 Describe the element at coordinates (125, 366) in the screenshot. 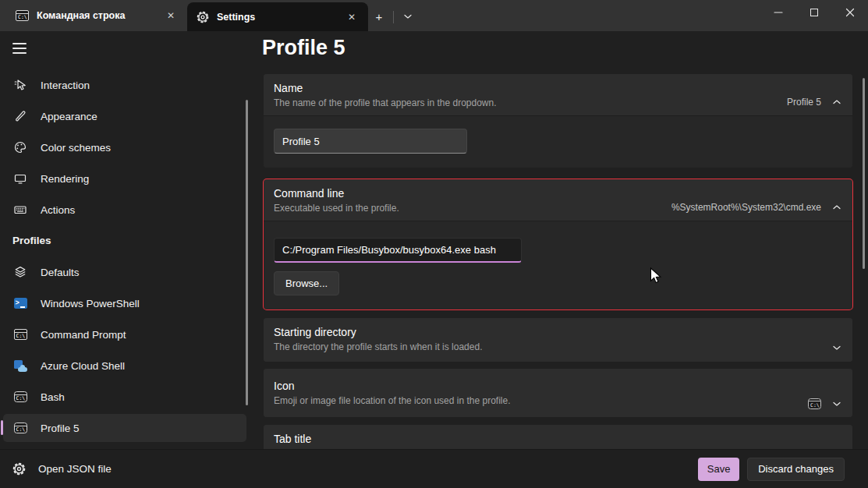

I see `sidebar-item-azure-cloud-shell: Azure Cloud Shell` at that location.